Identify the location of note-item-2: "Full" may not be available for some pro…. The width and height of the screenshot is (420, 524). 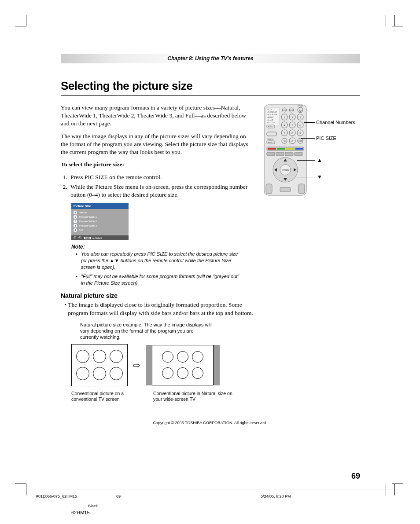
(158, 280).